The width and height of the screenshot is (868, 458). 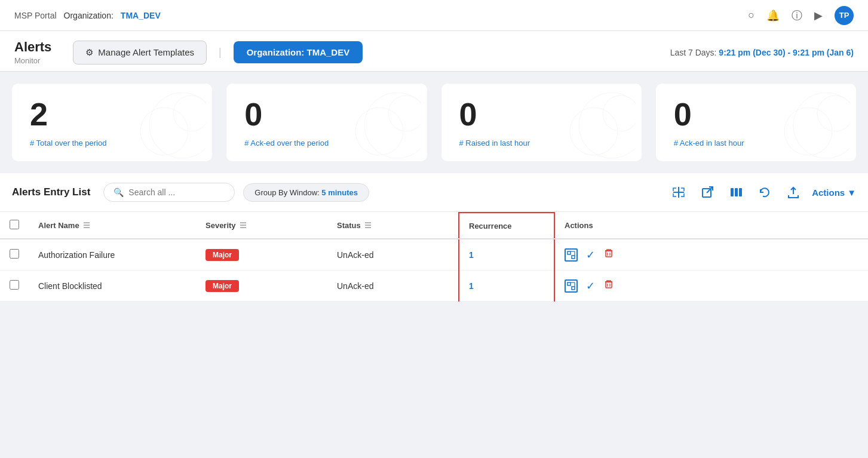 I want to click on chevron-down-icon: ▼, so click(x=852, y=192).